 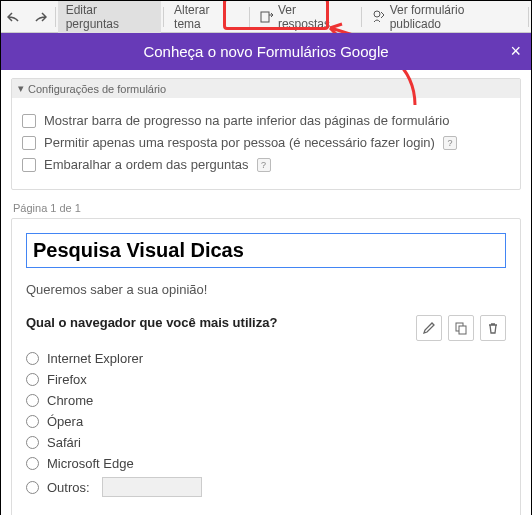 What do you see at coordinates (21, 88) in the screenshot?
I see `collapse-icon: ▾` at bounding box center [21, 88].